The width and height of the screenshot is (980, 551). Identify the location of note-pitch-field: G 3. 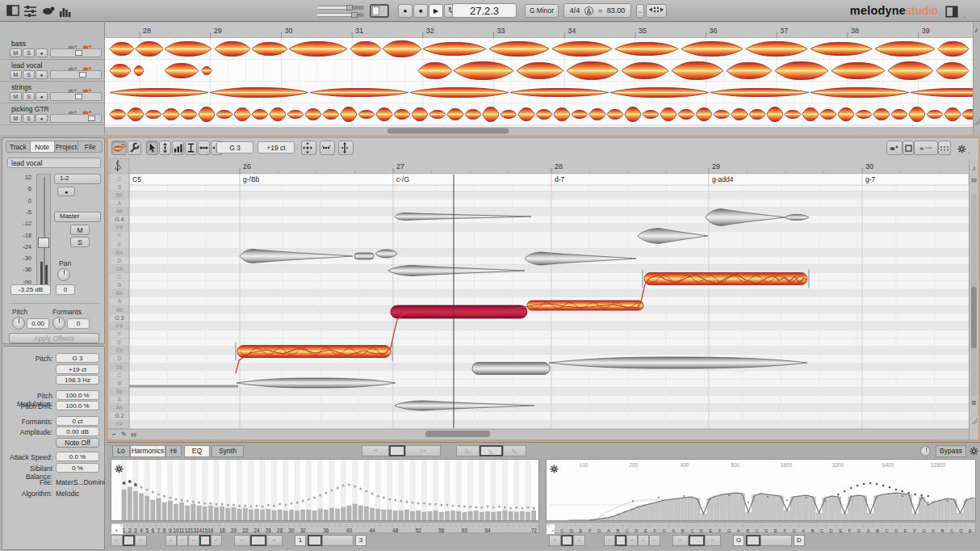
(235, 147).